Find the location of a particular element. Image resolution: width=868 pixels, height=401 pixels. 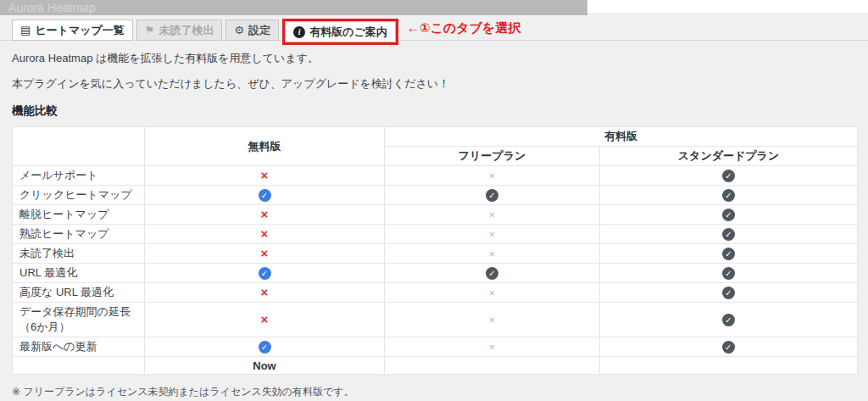

feature-name: 最新版への更新 is located at coordinates (79, 348).